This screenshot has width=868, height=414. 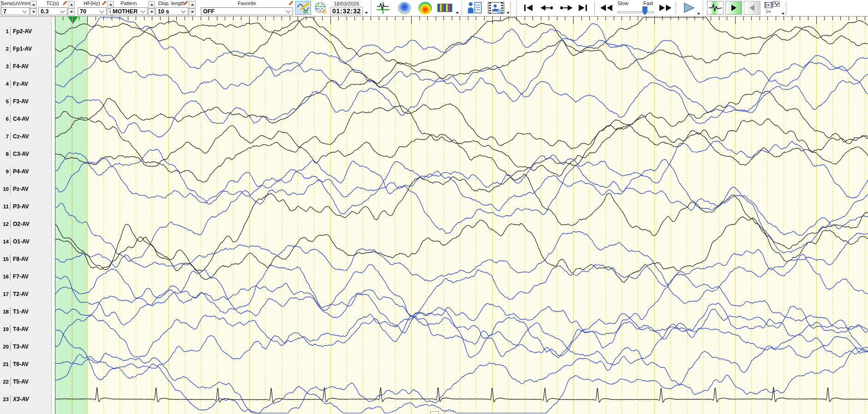 I want to click on fast-forward-button, so click(x=665, y=8).